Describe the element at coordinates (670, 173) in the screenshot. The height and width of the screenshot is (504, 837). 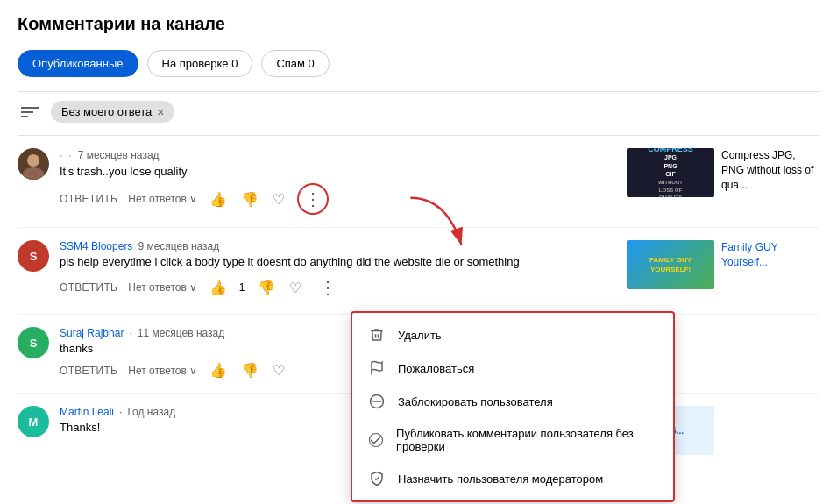
I see `thumbnail-image: COMPRESS JPGPNGGIF WITHOUTLOSS OFQUALITY` at that location.